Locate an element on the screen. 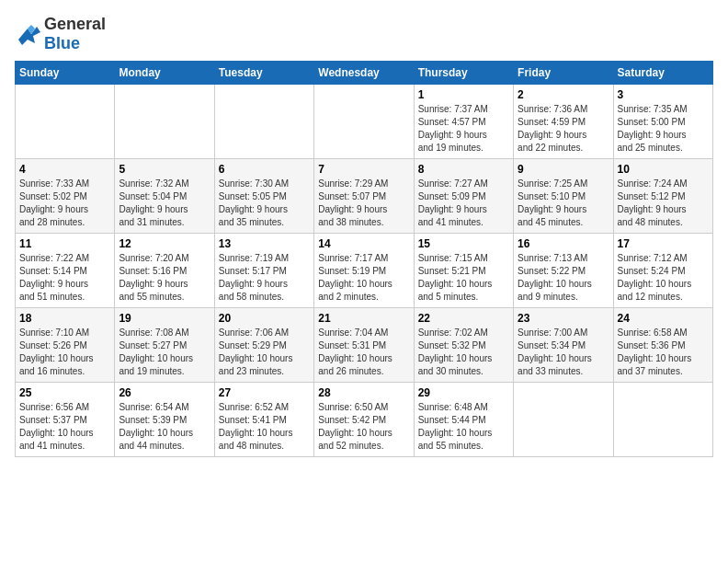 This screenshot has width=728, height=563. logo-text: General Blue is located at coordinates (75, 34).